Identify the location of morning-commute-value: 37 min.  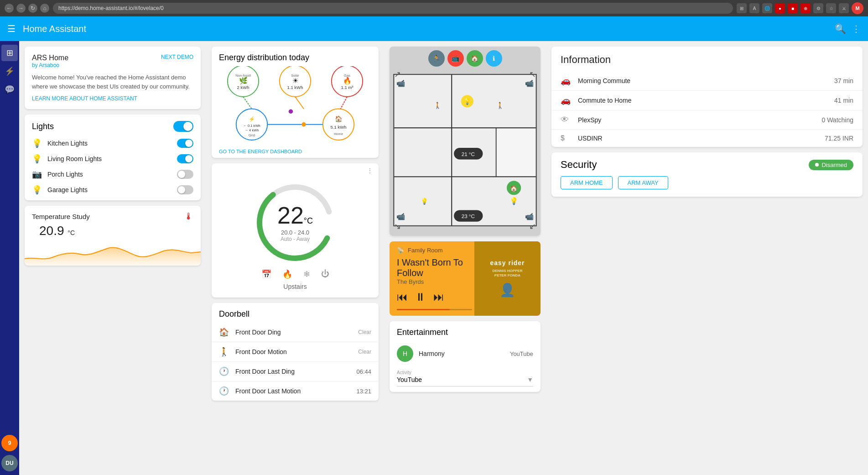
(844, 81).